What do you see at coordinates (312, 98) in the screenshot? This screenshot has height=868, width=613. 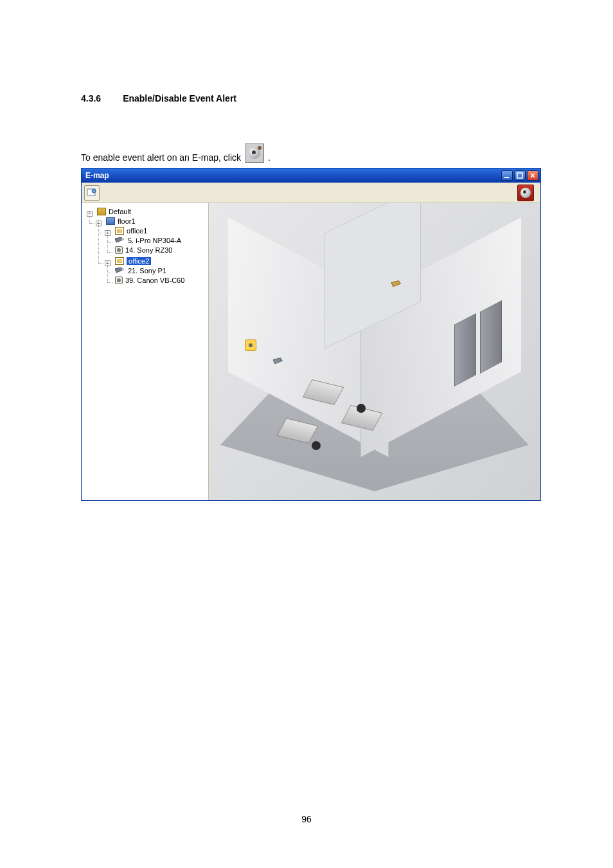 I see `section-heading: 4.3.6Enable/Disable Event Alert` at bounding box center [312, 98].